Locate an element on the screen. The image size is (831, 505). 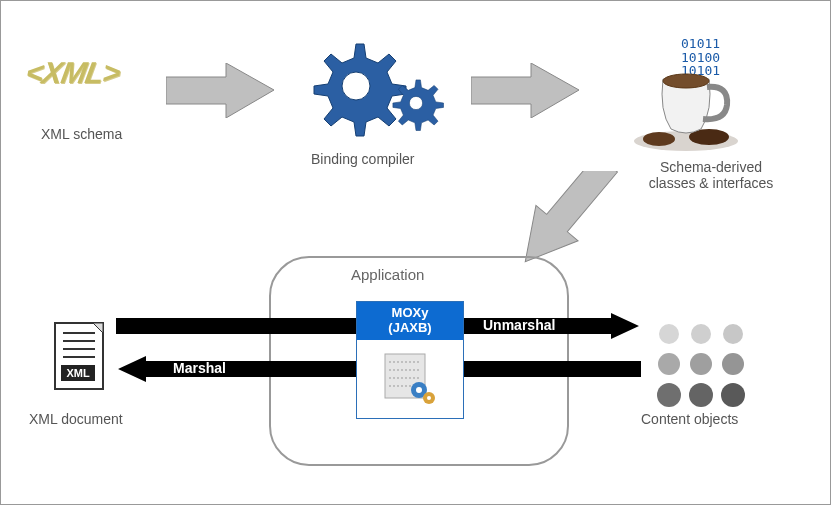
binary-line-2: 10100 is located at coordinates (700, 58).